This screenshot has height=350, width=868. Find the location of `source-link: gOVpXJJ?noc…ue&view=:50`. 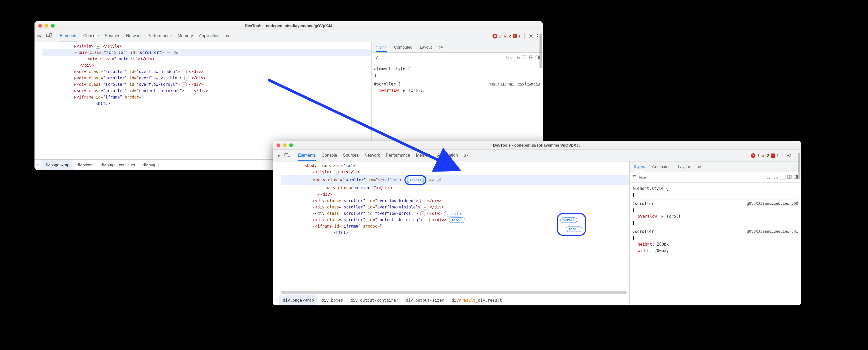

source-link: gOVpXJJ?noc…ue&view=:50 is located at coordinates (514, 84).